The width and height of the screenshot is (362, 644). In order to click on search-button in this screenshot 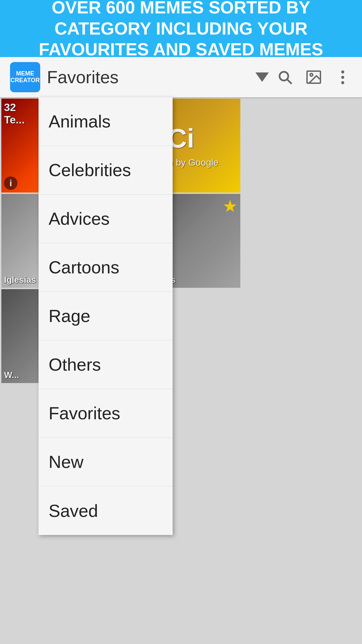, I will do `click(285, 77)`.